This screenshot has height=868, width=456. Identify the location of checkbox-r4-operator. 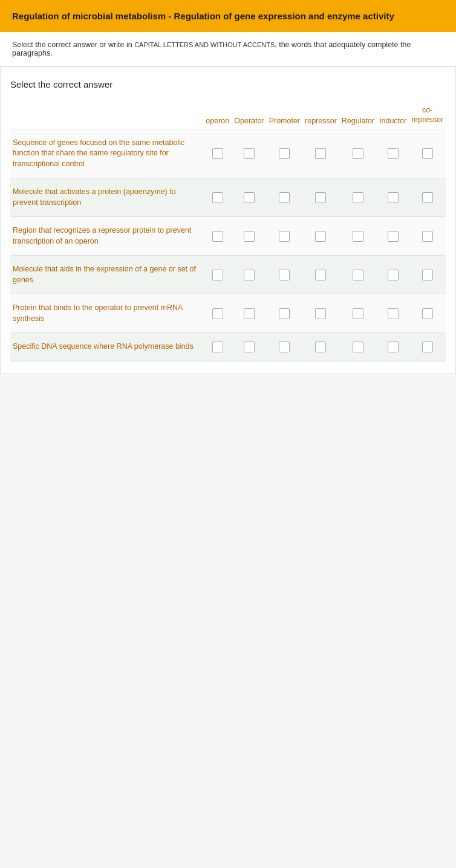
(249, 275).